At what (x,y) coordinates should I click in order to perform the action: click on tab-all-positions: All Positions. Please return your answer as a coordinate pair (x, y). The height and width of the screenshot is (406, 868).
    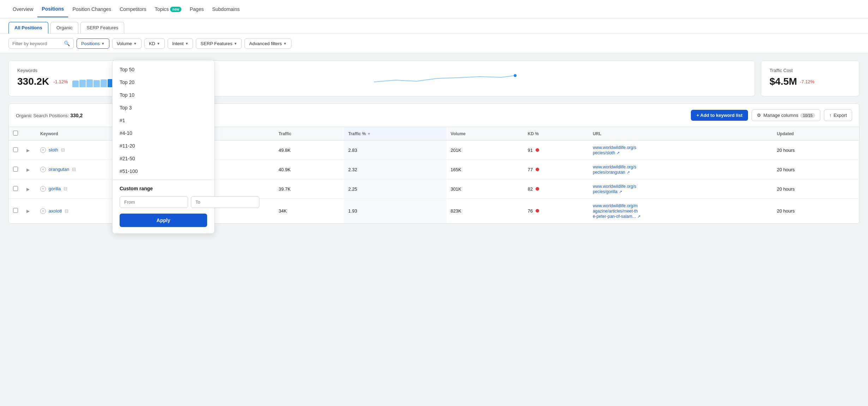
    Looking at the image, I should click on (28, 28).